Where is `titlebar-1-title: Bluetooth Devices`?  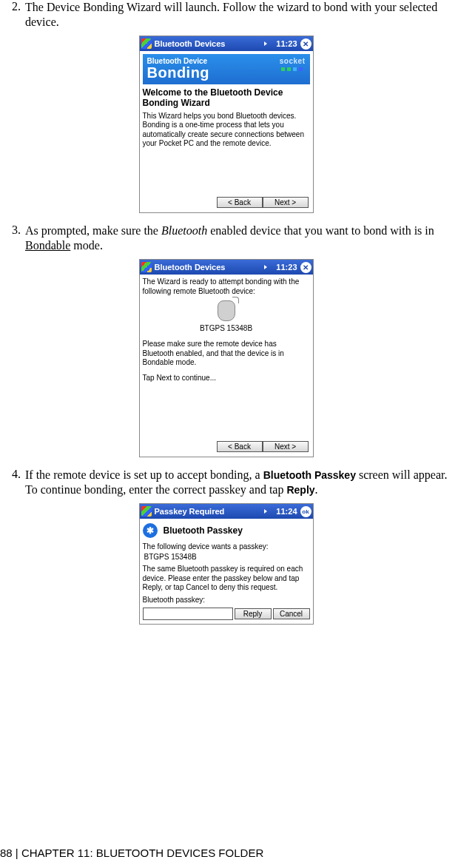
titlebar-1-title: Bluetooth Devices is located at coordinates (209, 44).